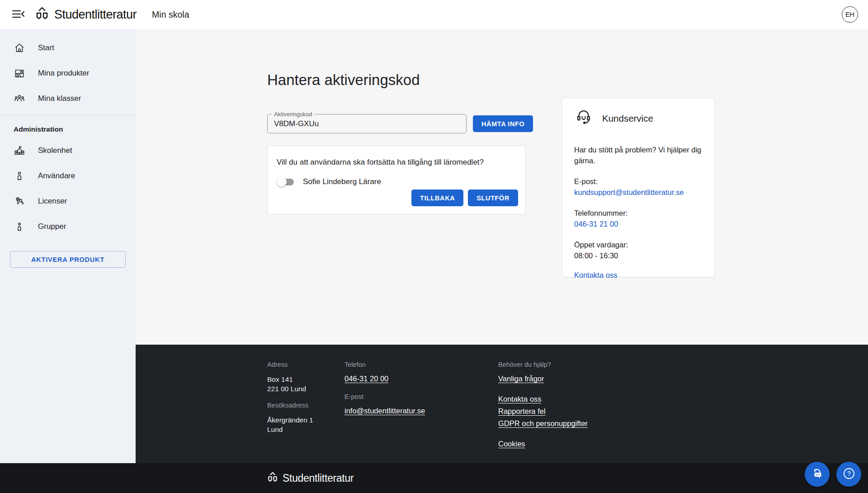  Describe the element at coordinates (638, 181) in the screenshot. I see `support-email-label: E-post:` at that location.